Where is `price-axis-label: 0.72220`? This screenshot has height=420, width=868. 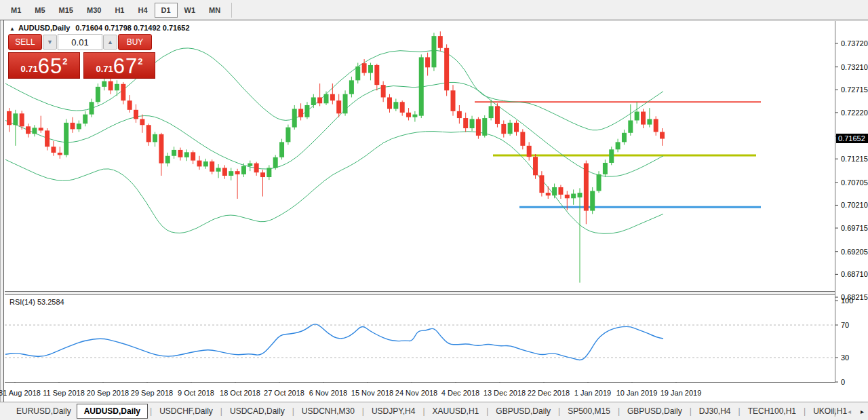 price-axis-label: 0.72220 is located at coordinates (854, 113).